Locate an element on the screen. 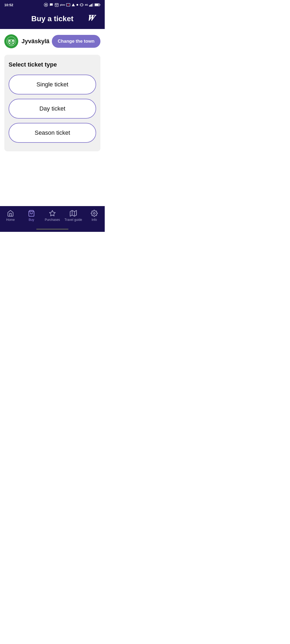 The height and width of the screenshot is (644, 290). app-header: Buy a ticket 𝑾 is located at coordinates (52, 19).